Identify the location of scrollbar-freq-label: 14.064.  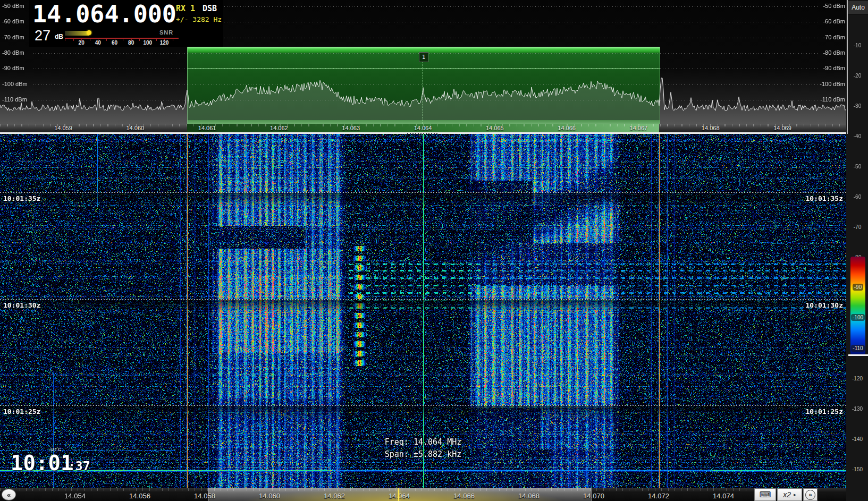
(399, 496).